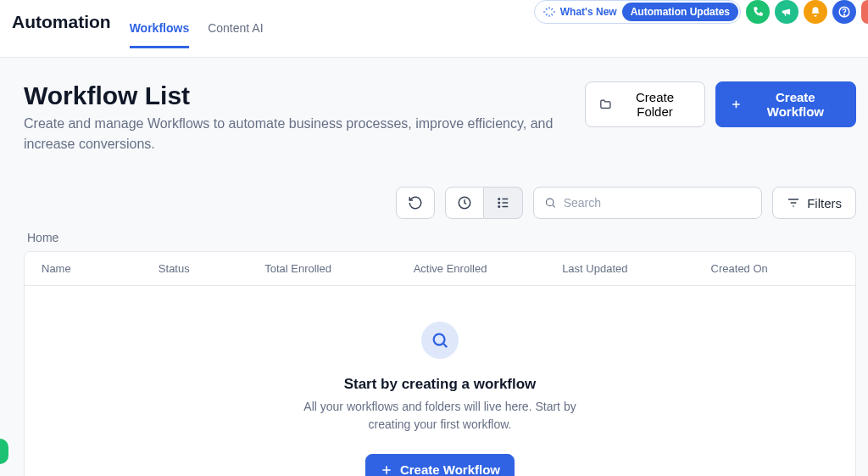  Describe the element at coordinates (504, 203) in the screenshot. I see `list-view-button` at that location.